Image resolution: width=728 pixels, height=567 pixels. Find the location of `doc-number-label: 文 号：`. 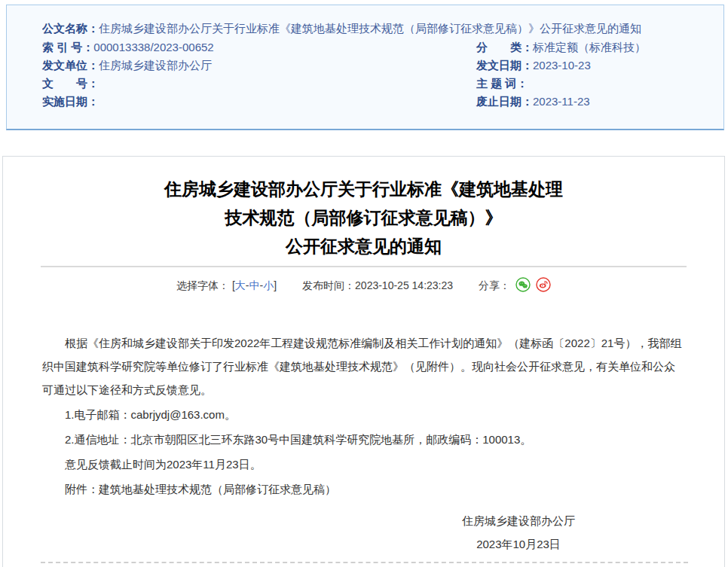

doc-number-label: 文 号： is located at coordinates (71, 83).